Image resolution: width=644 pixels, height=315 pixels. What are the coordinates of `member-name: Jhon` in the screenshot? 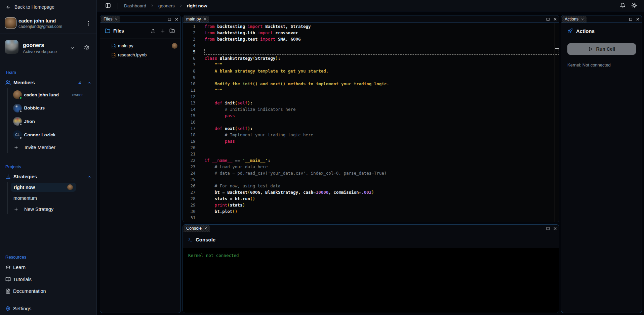 It's located at (30, 122).